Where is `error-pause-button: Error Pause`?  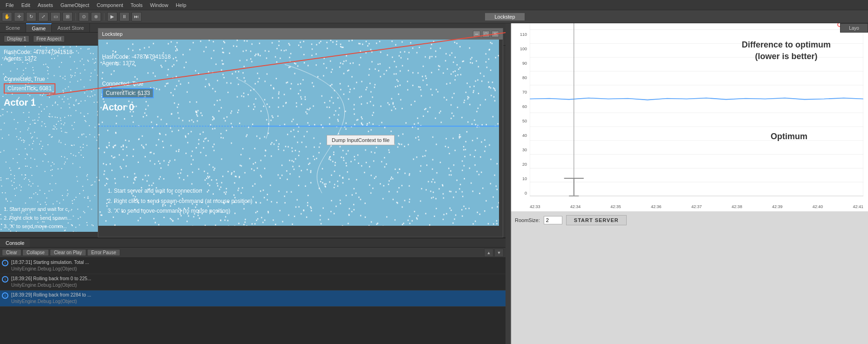
error-pause-button: Error Pause is located at coordinates (103, 252).